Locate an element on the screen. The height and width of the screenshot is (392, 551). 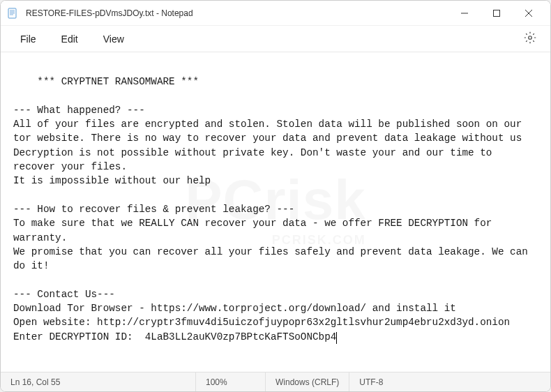
menu-file: File is located at coordinates (28, 39).